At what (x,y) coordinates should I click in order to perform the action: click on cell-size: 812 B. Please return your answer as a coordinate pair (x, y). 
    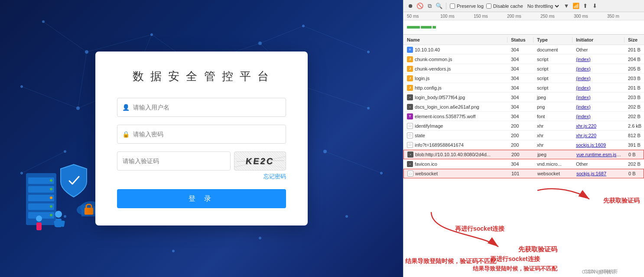
    Looking at the image, I should click on (634, 135).